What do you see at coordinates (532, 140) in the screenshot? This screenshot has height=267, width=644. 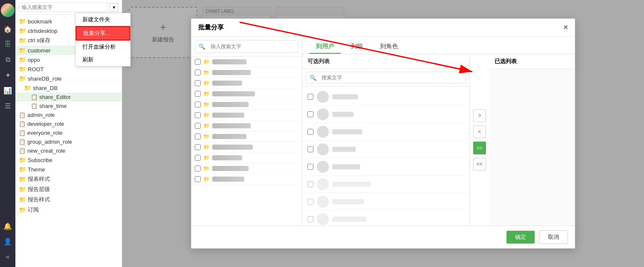 I see `modal-selected: 已选列表` at bounding box center [532, 140].